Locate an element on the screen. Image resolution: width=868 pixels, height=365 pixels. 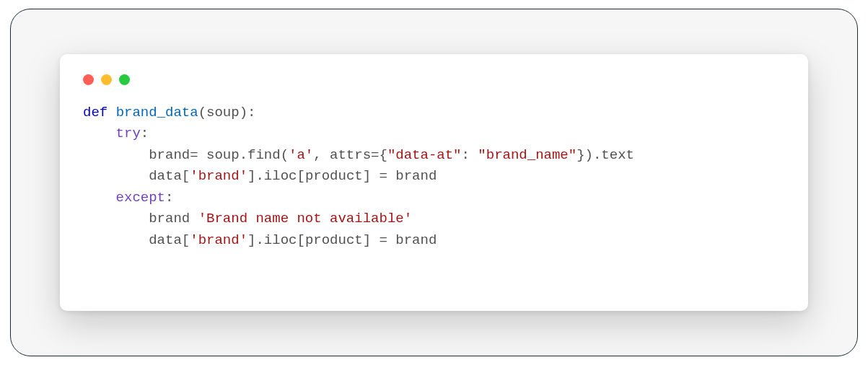
code-text: brand= soup.find( is located at coordinates (186, 155).